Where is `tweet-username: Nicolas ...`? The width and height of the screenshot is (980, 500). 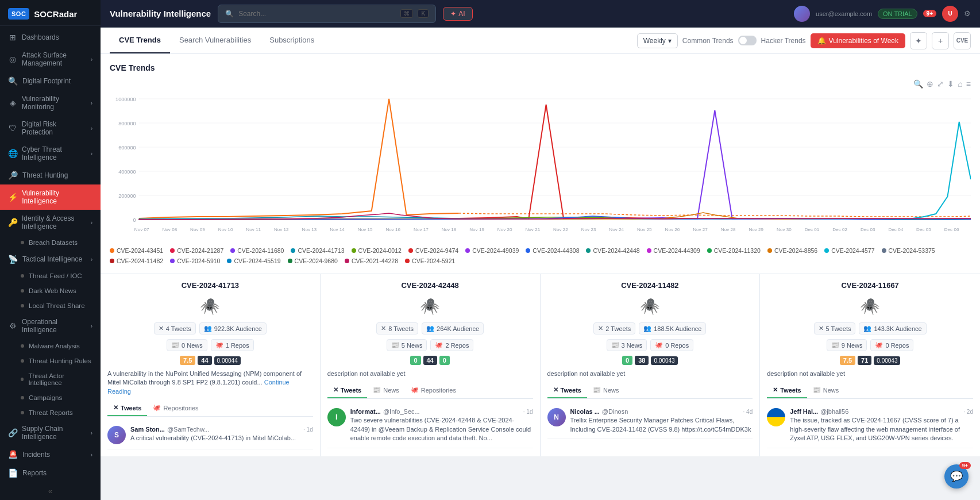 tweet-username: Nicolas ... is located at coordinates (585, 411).